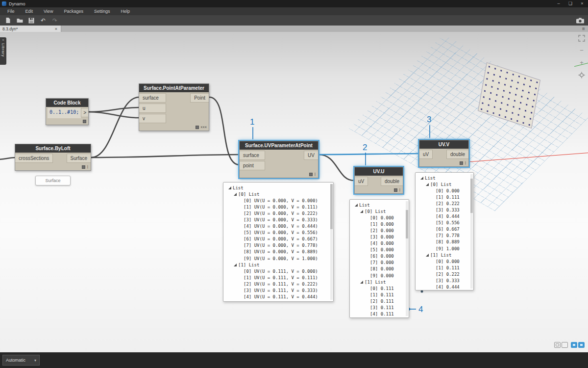 The width and height of the screenshot is (588, 368). Describe the element at coordinates (578, 345) in the screenshot. I see `graph-view-button` at that location.